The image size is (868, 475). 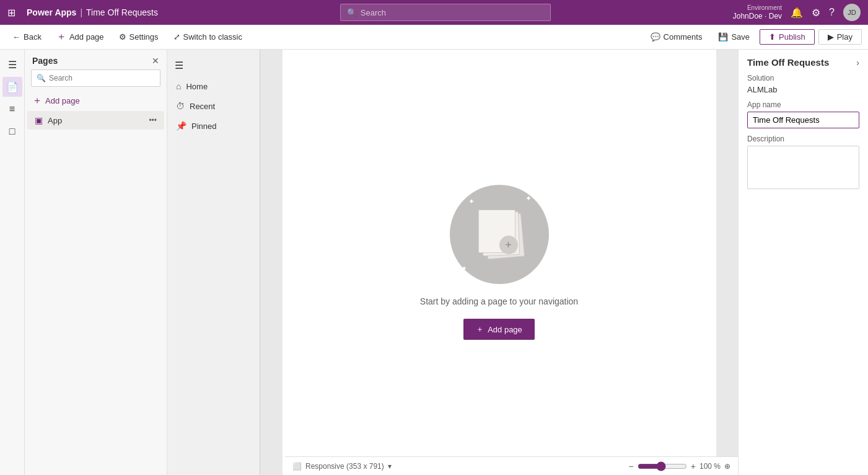 I want to click on brand-power-label: Power Apps, so click(x=51, y=12).